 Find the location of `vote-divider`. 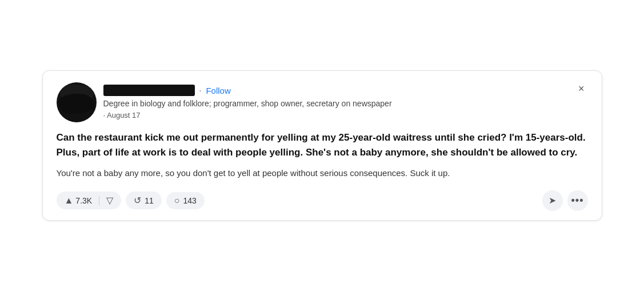

vote-divider is located at coordinates (99, 201).